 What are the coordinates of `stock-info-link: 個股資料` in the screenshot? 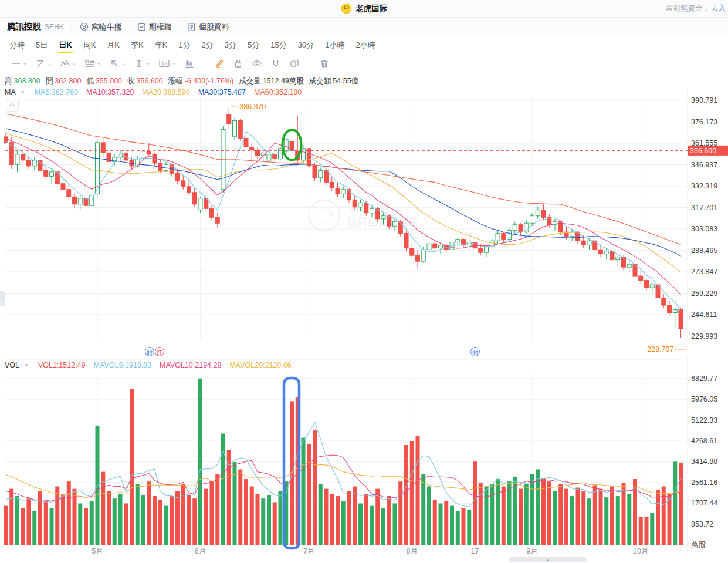 It's located at (208, 27).